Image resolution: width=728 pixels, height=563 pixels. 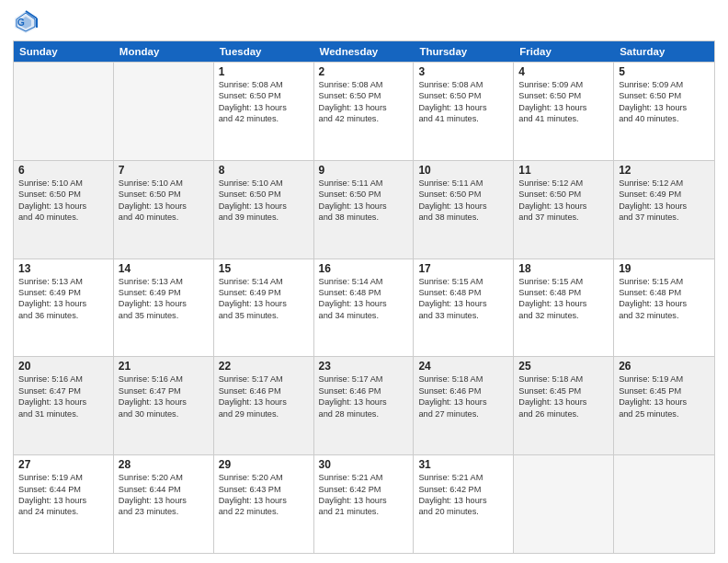 What do you see at coordinates (463, 170) in the screenshot?
I see `day-number: 10` at bounding box center [463, 170].